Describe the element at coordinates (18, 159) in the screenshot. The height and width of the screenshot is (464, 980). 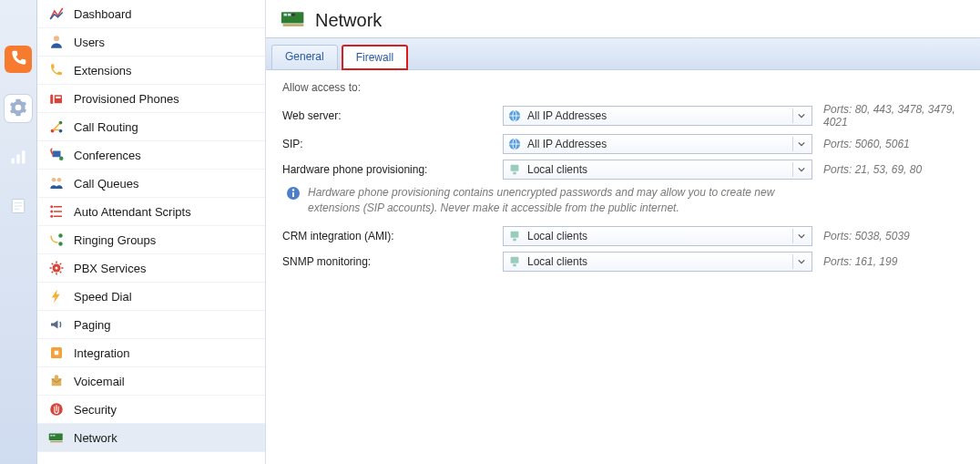
I see `bars-icon` at that location.